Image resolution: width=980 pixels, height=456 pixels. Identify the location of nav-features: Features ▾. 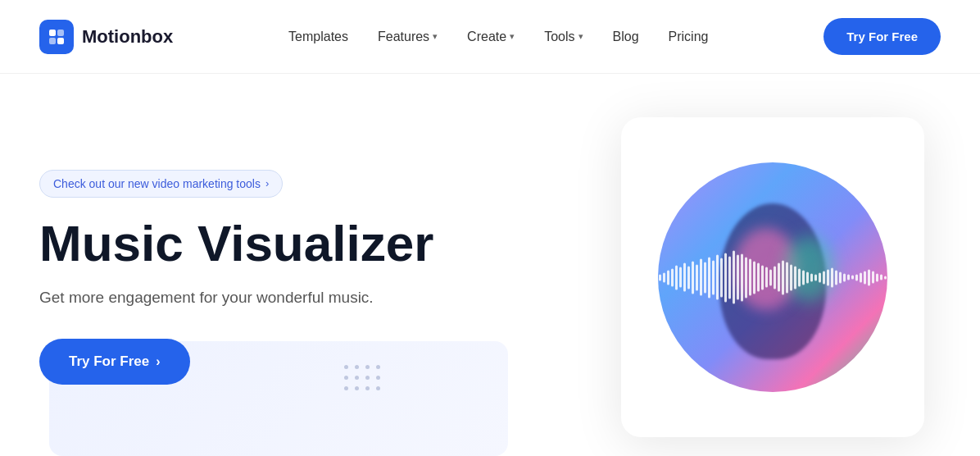
(408, 37).